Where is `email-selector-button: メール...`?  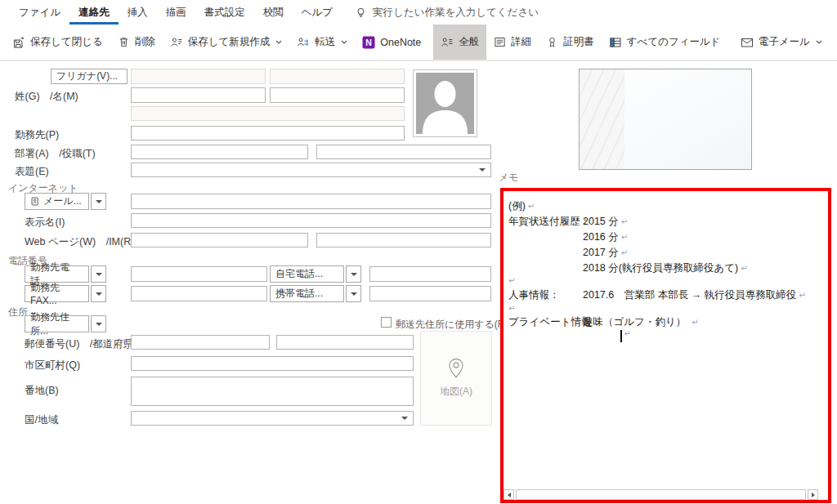 email-selector-button: メール... is located at coordinates (65, 201).